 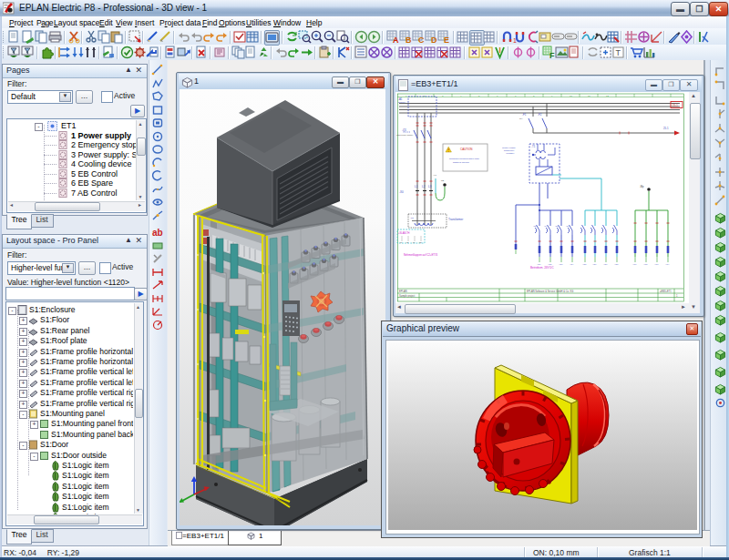 I want to click on svg-text: -X3:4, so click(x=667, y=264).